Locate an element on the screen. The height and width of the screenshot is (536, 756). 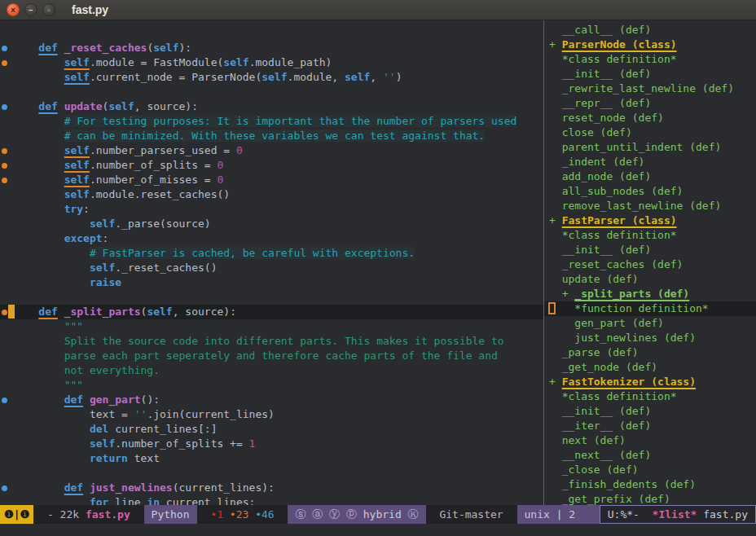
imenu-entry: reset_node (def) is located at coordinates (650, 118).